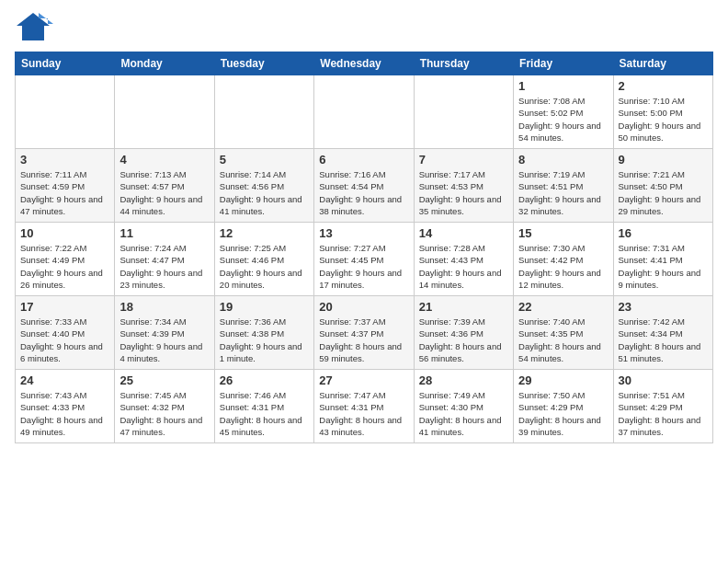 This screenshot has width=728, height=563. What do you see at coordinates (64, 381) in the screenshot?
I see `day-number: 24` at bounding box center [64, 381].